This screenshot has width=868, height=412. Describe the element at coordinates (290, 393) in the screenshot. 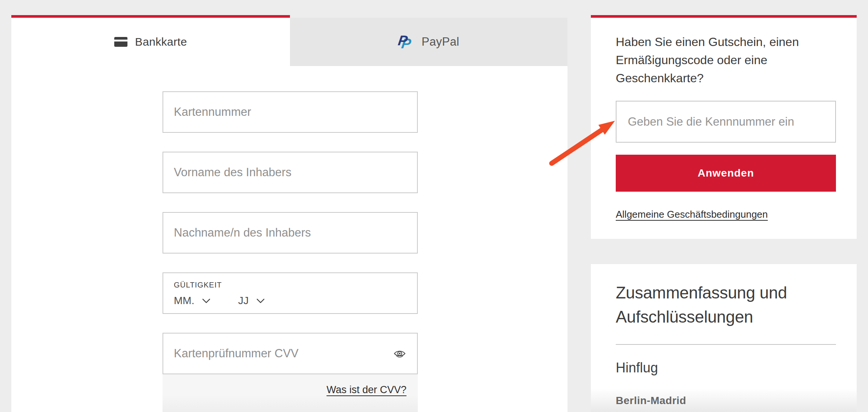

I see `cvv-help-strip: Was ist der CVV?` at that location.